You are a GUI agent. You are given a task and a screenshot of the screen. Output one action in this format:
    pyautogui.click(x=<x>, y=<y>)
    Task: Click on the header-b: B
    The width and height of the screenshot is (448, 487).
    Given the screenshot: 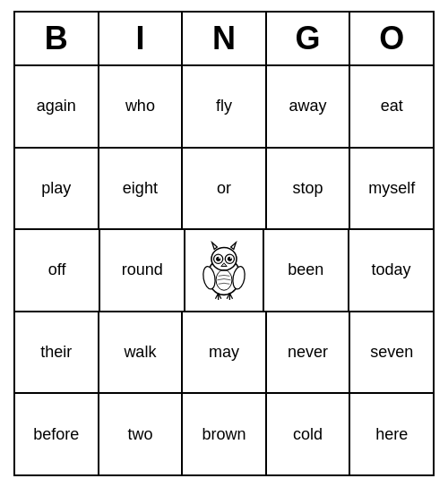 What is the action you would take?
    pyautogui.click(x=57, y=38)
    